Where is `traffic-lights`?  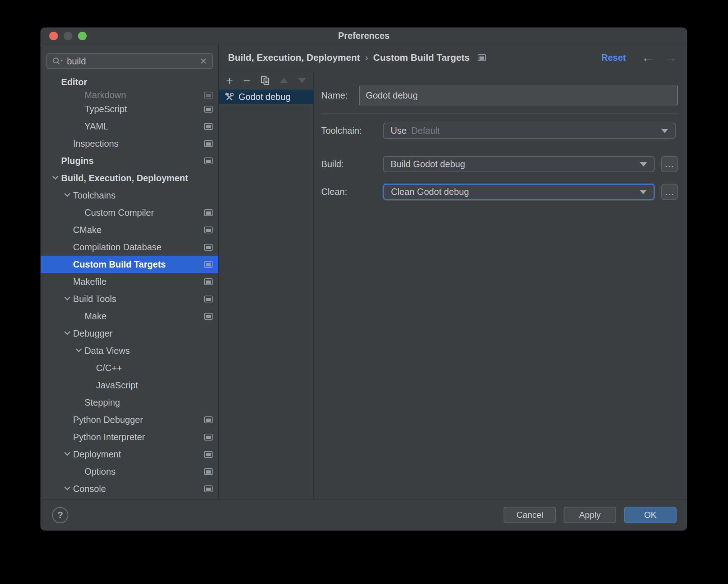
traffic-lights is located at coordinates (68, 36).